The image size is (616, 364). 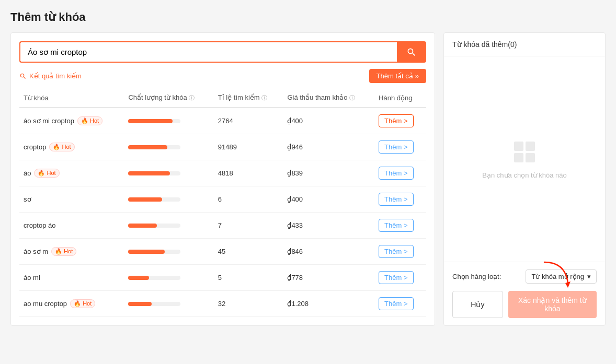 What do you see at coordinates (208, 52) in the screenshot?
I see `search-input: Áo sơ mi croptop` at bounding box center [208, 52].